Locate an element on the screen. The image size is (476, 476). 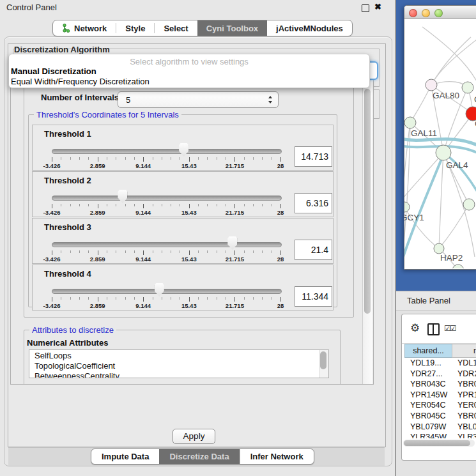
close-traffic-light is located at coordinates (413, 13).